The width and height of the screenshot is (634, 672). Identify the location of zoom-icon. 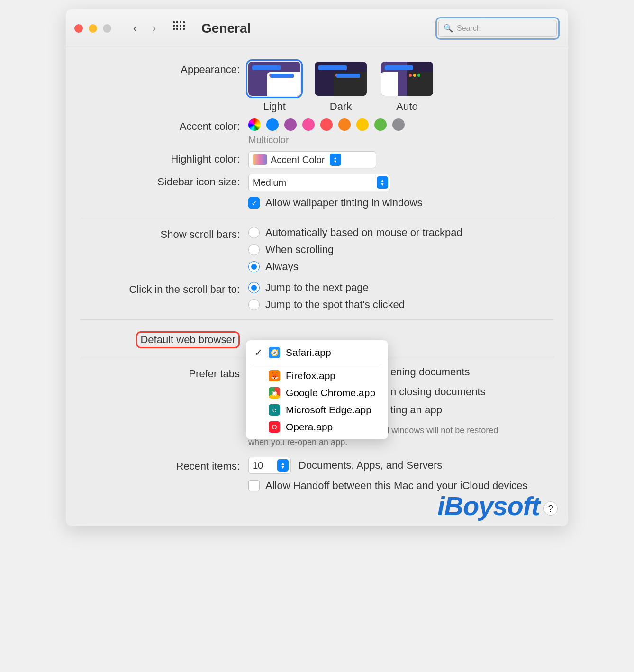
(107, 28).